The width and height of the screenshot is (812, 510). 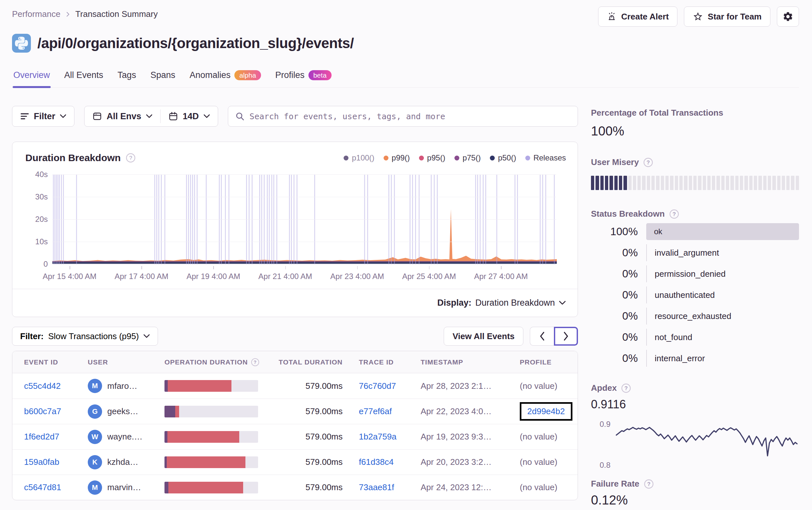 What do you see at coordinates (695, 253) in the screenshot?
I see `status-row-invalid_argument: 0%invalid_argument` at bounding box center [695, 253].